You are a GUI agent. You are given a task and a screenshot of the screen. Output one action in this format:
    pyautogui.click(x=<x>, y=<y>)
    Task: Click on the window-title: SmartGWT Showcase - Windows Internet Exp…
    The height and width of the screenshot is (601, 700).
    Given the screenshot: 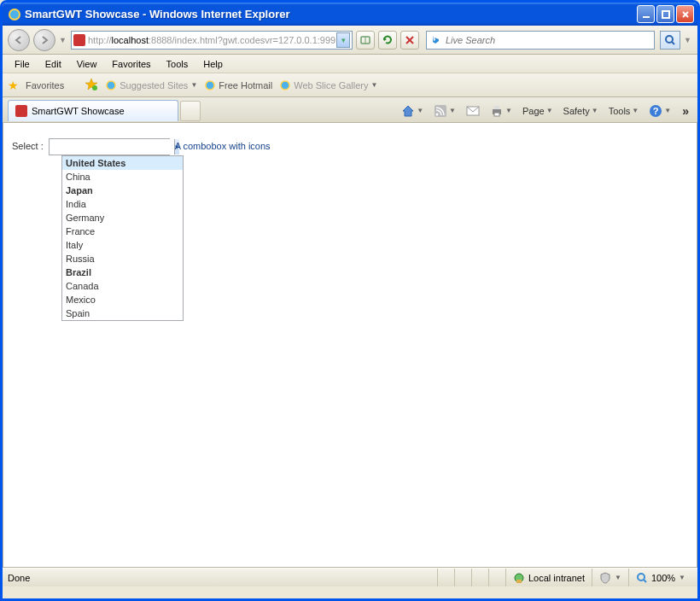 What is the action you would take?
    pyautogui.click(x=331, y=14)
    